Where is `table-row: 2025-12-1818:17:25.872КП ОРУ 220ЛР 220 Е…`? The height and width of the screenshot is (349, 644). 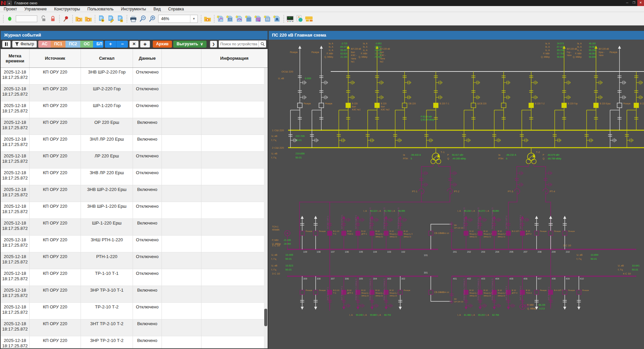 table-row: 2025-12-1818:17:25.872КП ОРУ 220ЛР 220 Е… is located at coordinates (134, 160).